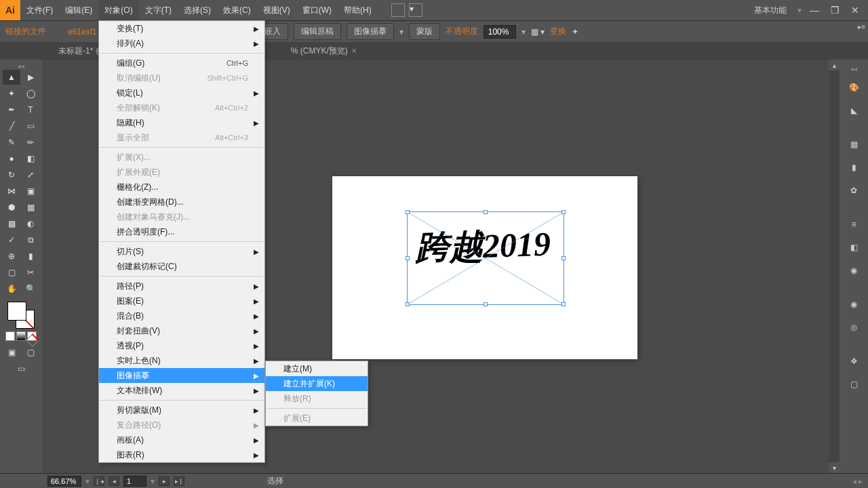 This screenshot has height=488, width=868. Describe the element at coordinates (370, 31) in the screenshot. I see `image-trace-button: 图像描摹` at that location.